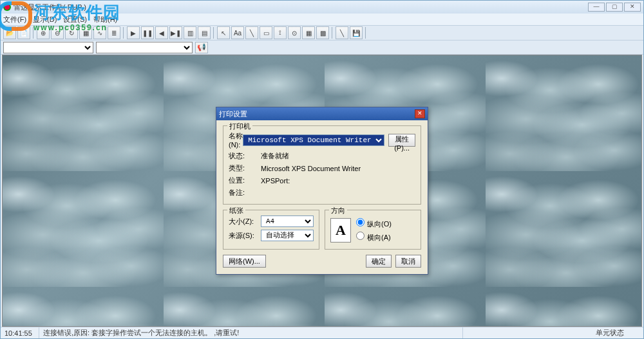 This screenshot has height=339, width=644. Describe the element at coordinates (233, 115) in the screenshot. I see `dialog-title: 打印设置` at that location.